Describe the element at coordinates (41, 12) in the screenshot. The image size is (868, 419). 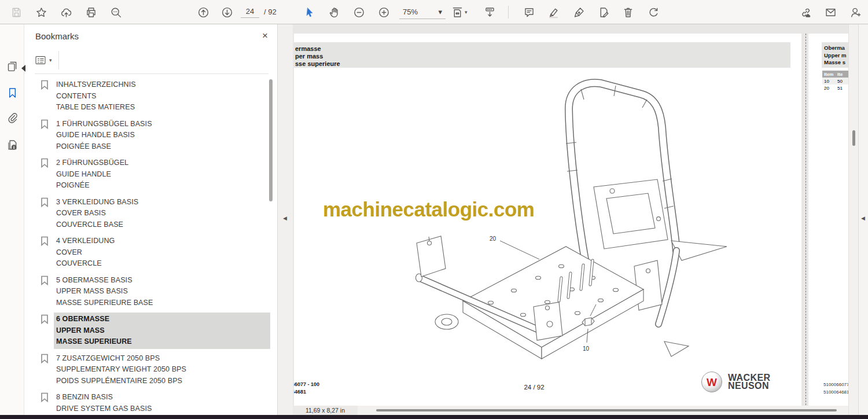
I see `star-button` at that location.